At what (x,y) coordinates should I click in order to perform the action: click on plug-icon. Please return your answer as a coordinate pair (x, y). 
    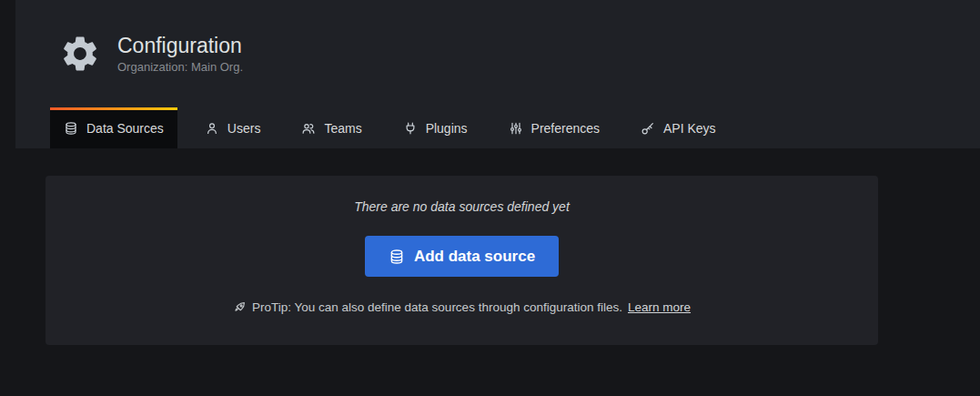
    Looking at the image, I should click on (410, 128).